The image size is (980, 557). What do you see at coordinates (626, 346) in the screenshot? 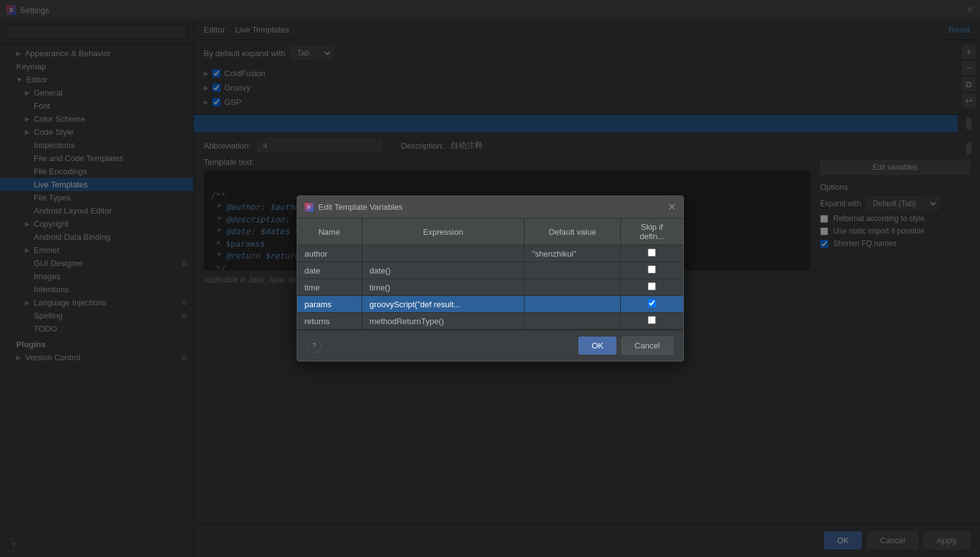
I see `modal-actions: OK Cancel` at bounding box center [626, 346].